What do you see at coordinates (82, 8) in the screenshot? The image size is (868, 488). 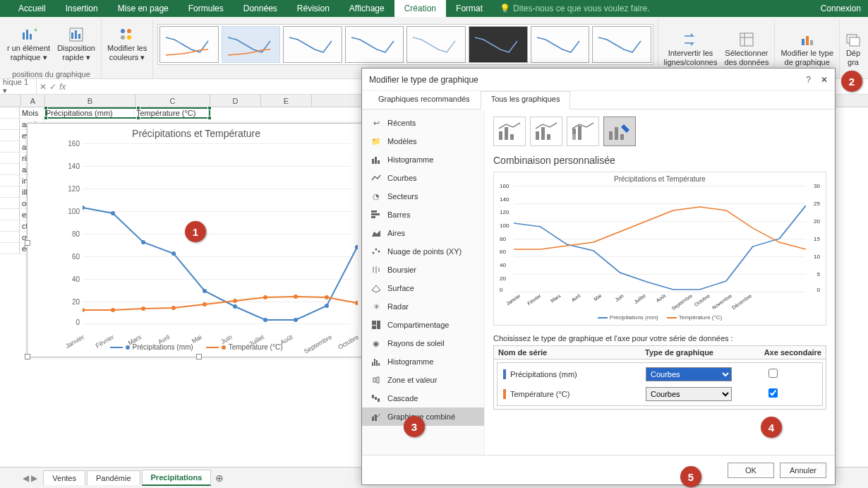 I see `ribbon-tab-insert: Insertion` at bounding box center [82, 8].